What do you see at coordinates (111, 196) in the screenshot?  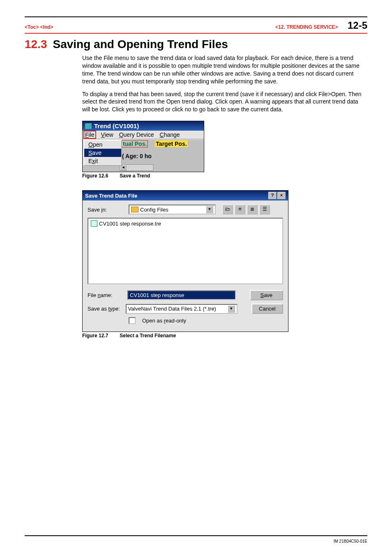 I see `dialog-title: Save Trend Data File` at bounding box center [111, 196].